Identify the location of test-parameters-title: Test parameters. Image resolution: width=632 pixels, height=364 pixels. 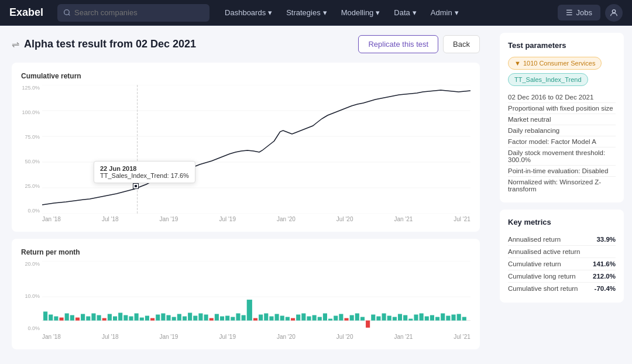
(562, 46).